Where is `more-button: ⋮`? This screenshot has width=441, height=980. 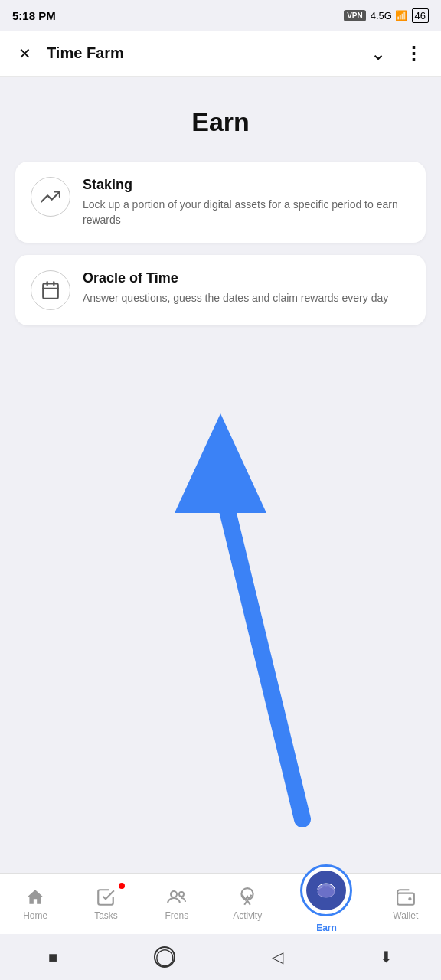
more-button: ⋮ is located at coordinates (413, 54).